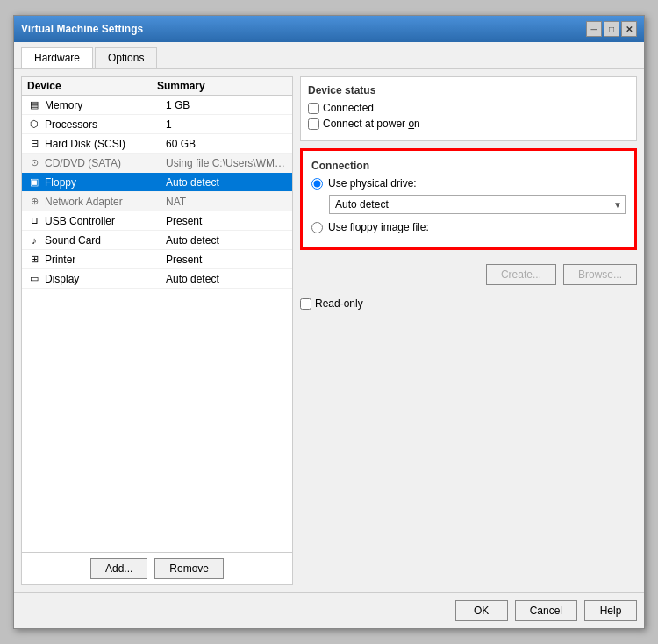 This screenshot has height=644, width=658. What do you see at coordinates (222, 86) in the screenshot?
I see `col-summary-header: Summary` at bounding box center [222, 86].